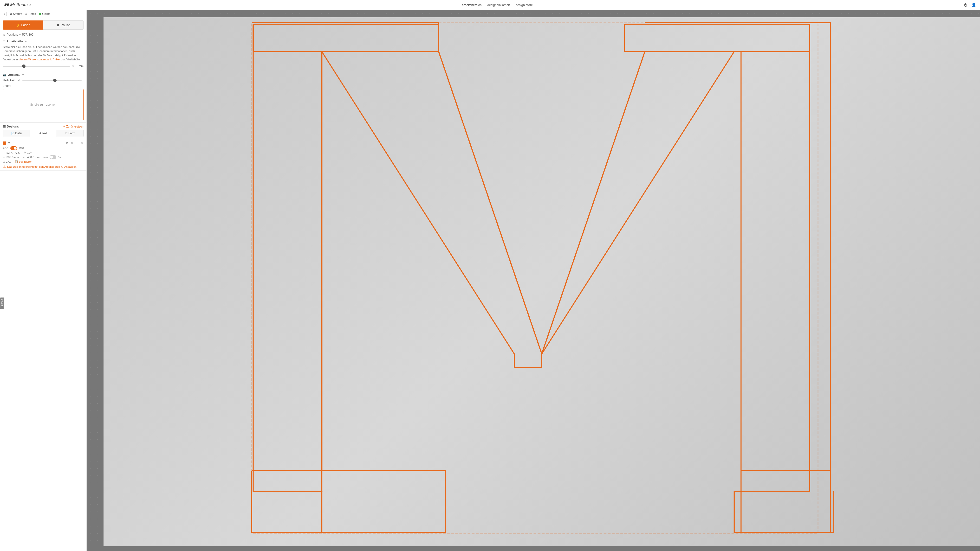 The height and width of the screenshot is (551, 980). I want to click on reset-icon: ⟳, so click(64, 126).